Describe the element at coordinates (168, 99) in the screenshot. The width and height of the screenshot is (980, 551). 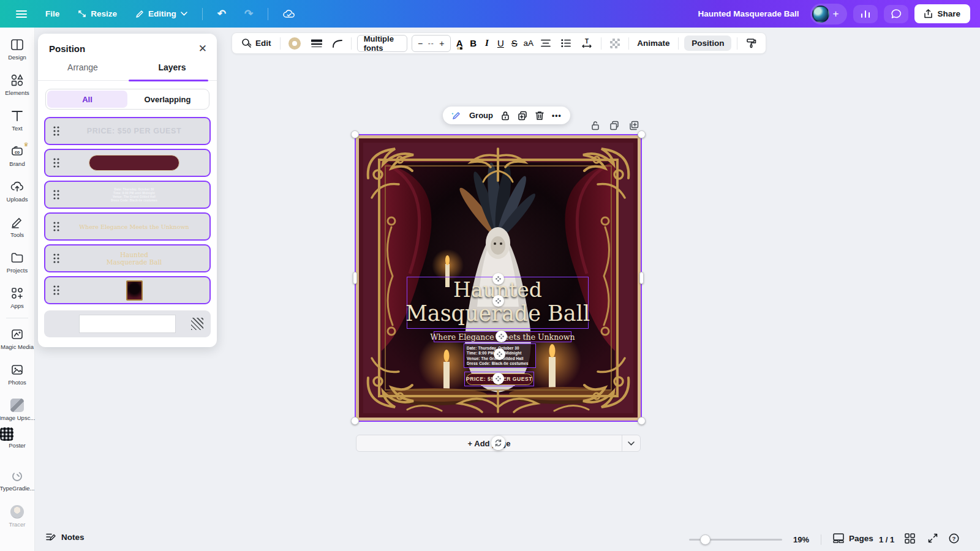
I see `filter-overlapping: Overlapping` at that location.